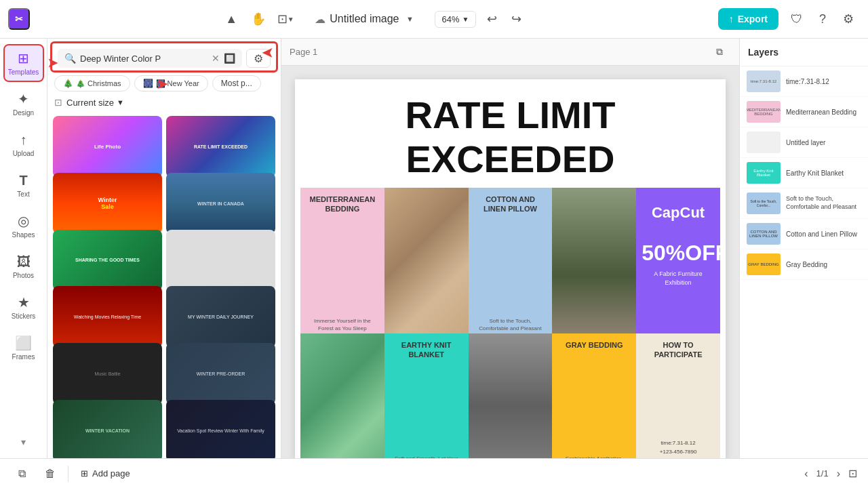  Describe the element at coordinates (221, 260) in the screenshot. I see `template-item` at that location.